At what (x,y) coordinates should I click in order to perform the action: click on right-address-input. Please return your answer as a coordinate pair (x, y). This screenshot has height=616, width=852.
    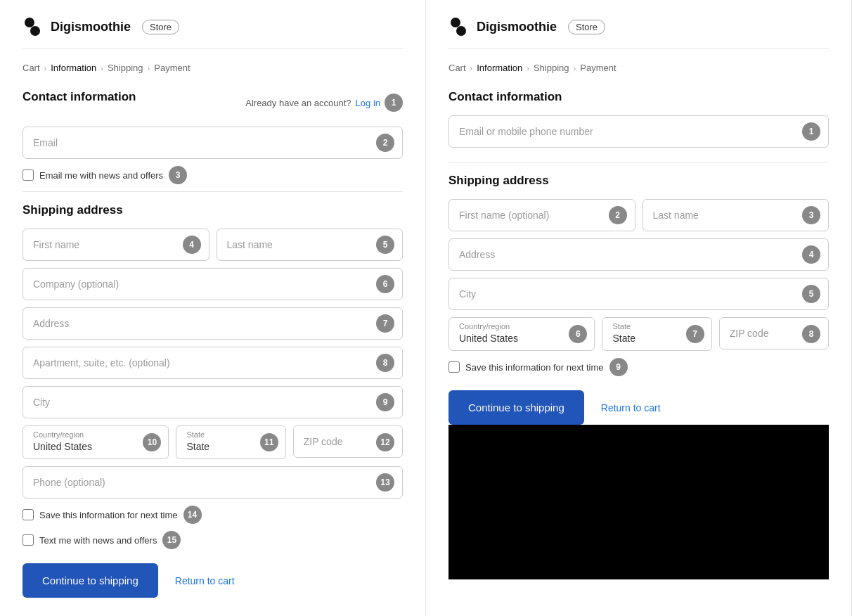
    Looking at the image, I should click on (638, 255).